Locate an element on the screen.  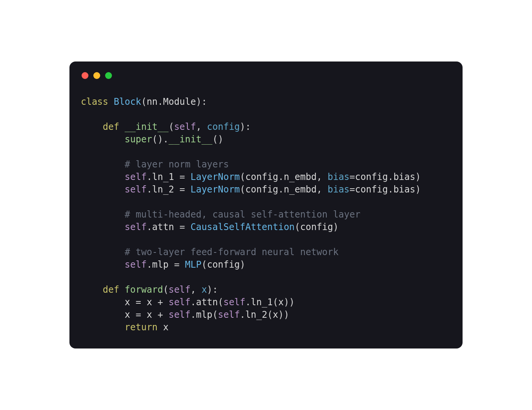
code-token: (). is located at coordinates (160, 139).